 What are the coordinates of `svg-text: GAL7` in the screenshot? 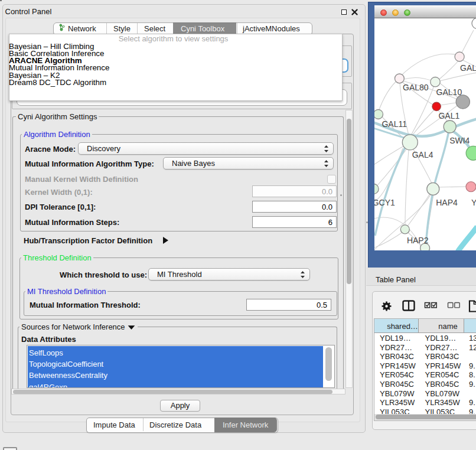 It's located at (468, 68).